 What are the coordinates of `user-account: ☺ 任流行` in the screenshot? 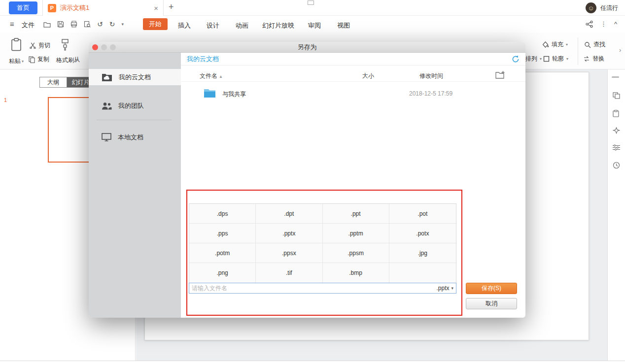 It's located at (602, 8).